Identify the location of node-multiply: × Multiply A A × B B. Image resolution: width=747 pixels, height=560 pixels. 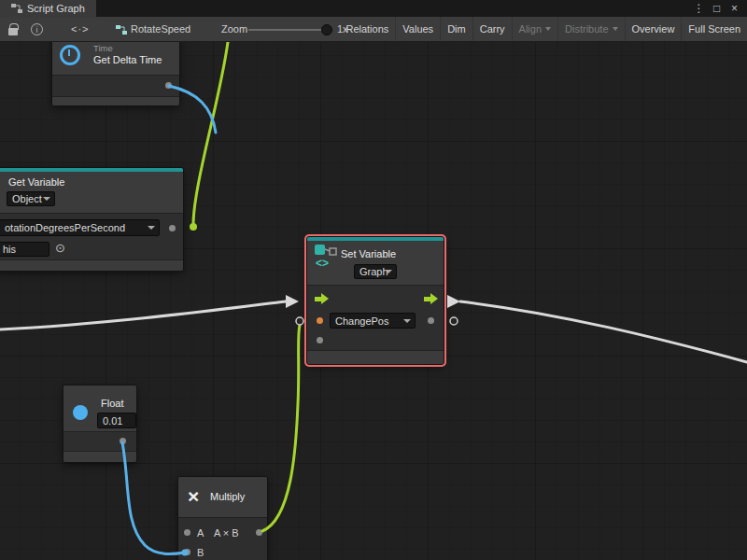
(222, 518).